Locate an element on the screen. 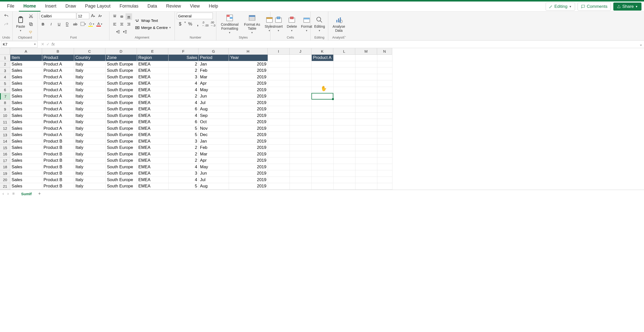 Image resolution: width=644 pixels, height=332 pixels. scroll-right-button: › is located at coordinates (8, 194).